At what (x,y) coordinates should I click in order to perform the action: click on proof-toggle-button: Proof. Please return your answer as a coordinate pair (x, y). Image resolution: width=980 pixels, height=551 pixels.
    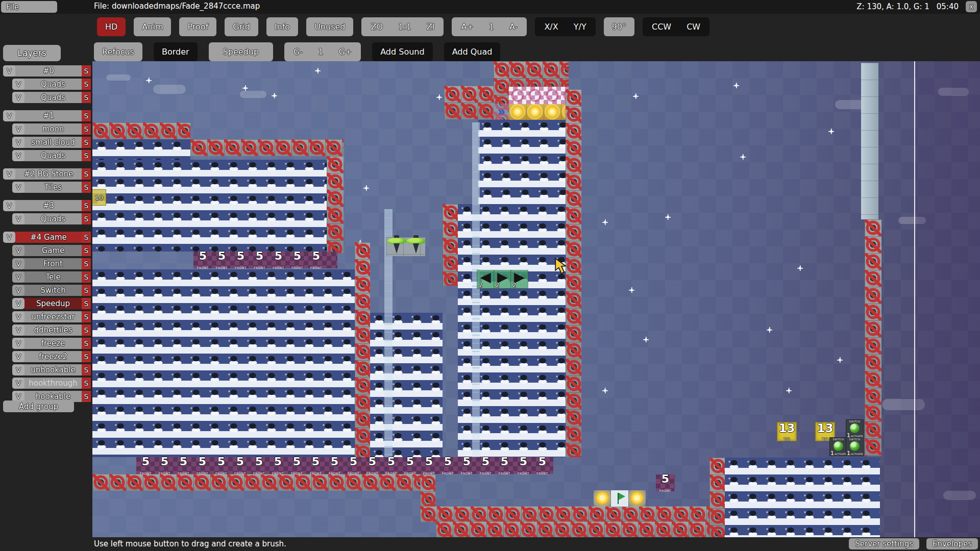
    Looking at the image, I should click on (198, 27).